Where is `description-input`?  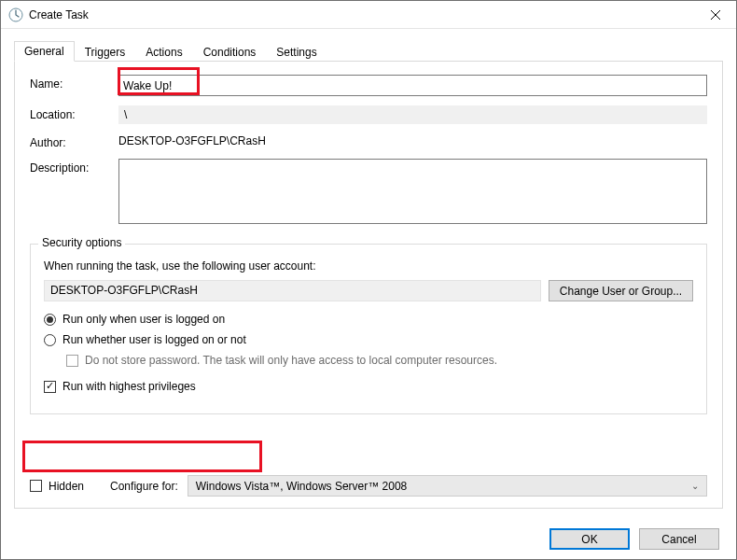
description-input is located at coordinates (412, 191).